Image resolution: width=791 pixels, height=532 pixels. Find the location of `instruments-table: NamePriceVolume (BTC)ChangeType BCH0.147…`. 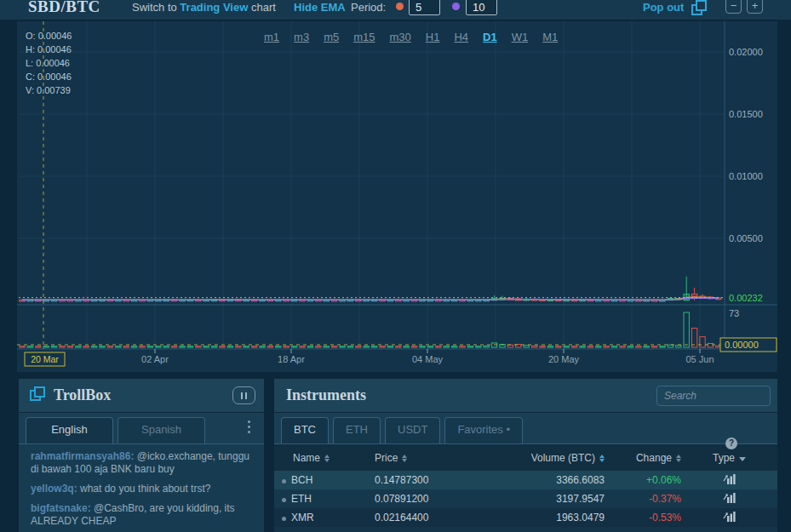

instruments-table: NamePriceVolume (BTC)ChangeType BCH0.147… is located at coordinates (526, 485).